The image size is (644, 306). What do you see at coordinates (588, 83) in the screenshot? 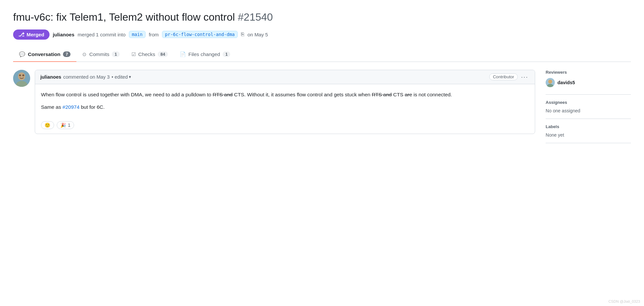
I see `reviewer-row: davids5` at bounding box center [588, 83].